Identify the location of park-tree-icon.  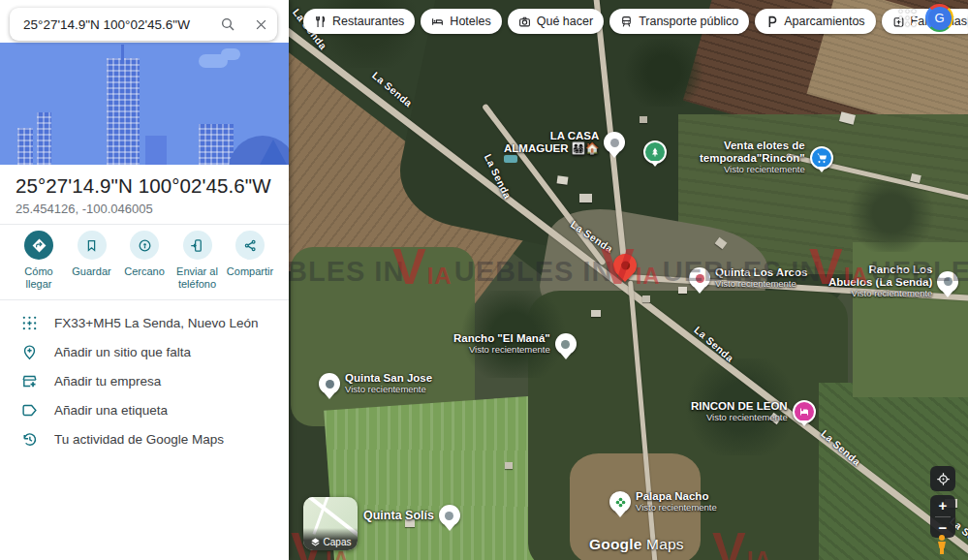
(655, 152).